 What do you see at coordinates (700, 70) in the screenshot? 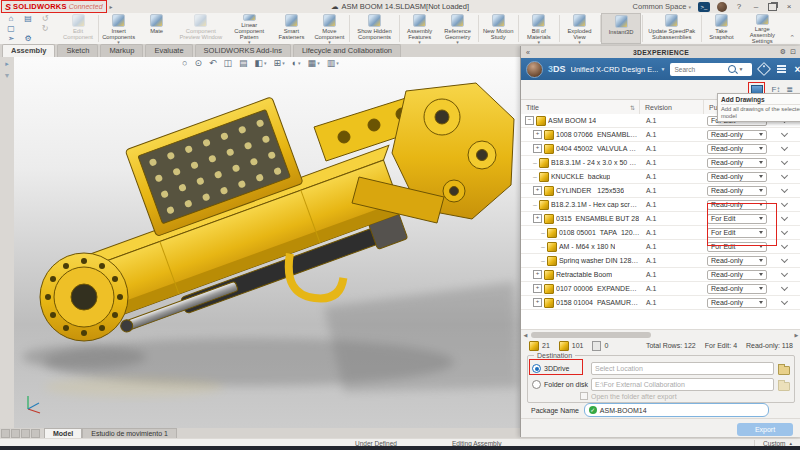
I see `search-input` at bounding box center [700, 70].